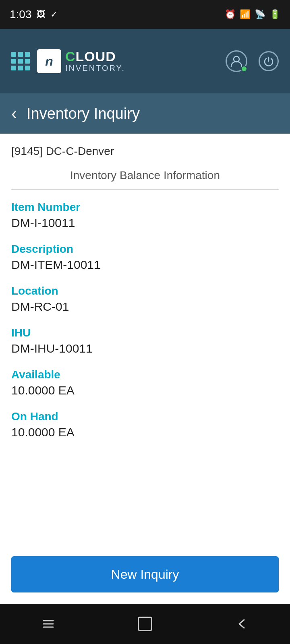 The height and width of the screenshot is (644, 290). Describe the element at coordinates (252, 61) in the screenshot. I see `header-right` at that location.